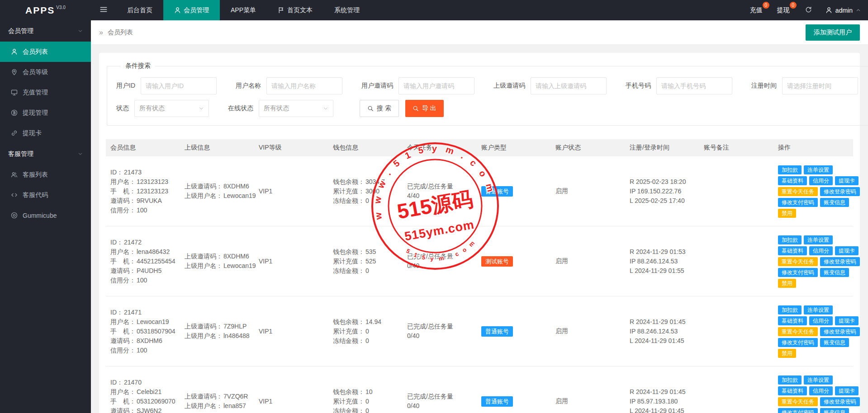 Image resolution: width=868 pixels, height=413 pixels. Describe the element at coordinates (820, 86) in the screenshot. I see `register-time-field` at that location.